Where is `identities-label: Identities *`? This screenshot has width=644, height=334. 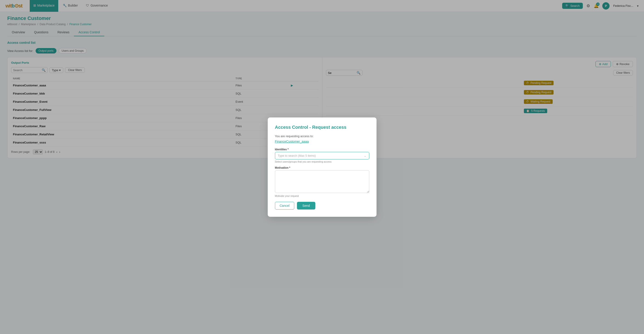 identities-label: Identities * is located at coordinates (322, 150).